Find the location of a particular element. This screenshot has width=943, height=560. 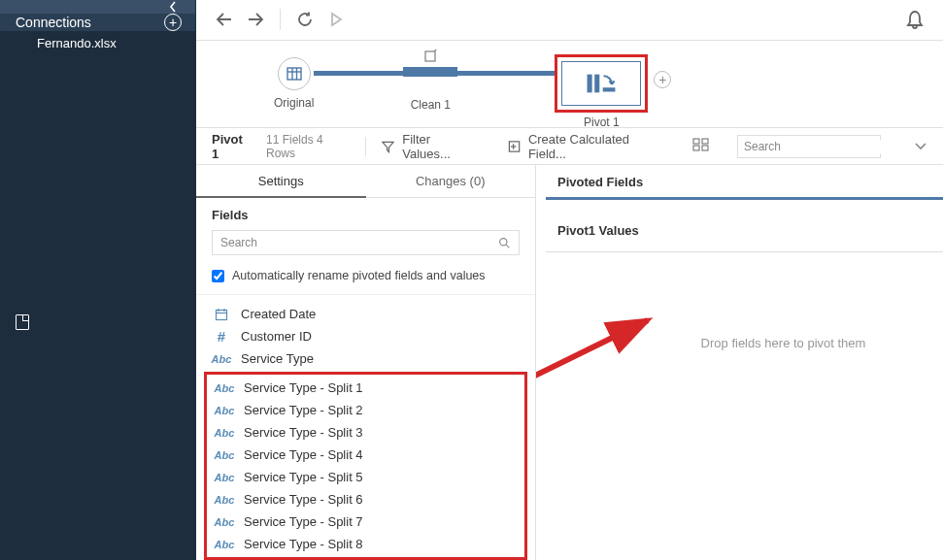

connections-label: Connections is located at coordinates (53, 22).